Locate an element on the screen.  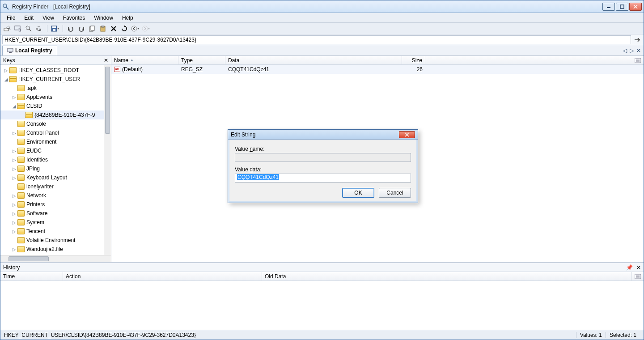
tree-item: Console is located at coordinates (52, 124).